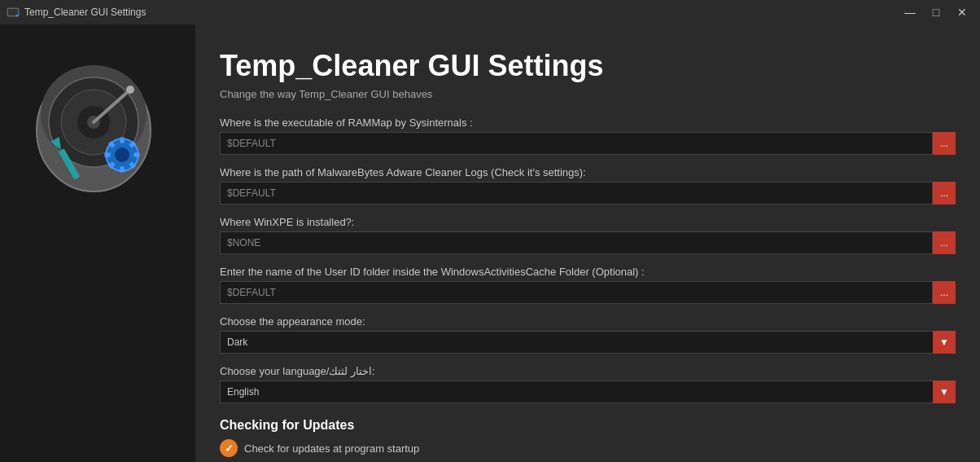 This screenshot has width=980, height=462. Describe the element at coordinates (588, 143) in the screenshot. I see `rammap-input-row: ...` at that location.